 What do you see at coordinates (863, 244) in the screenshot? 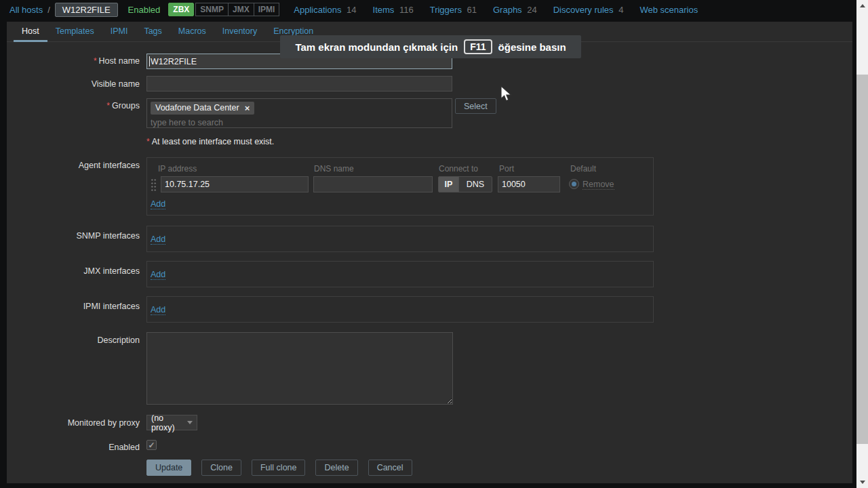
I see `vertical-scrollbar` at bounding box center [863, 244].